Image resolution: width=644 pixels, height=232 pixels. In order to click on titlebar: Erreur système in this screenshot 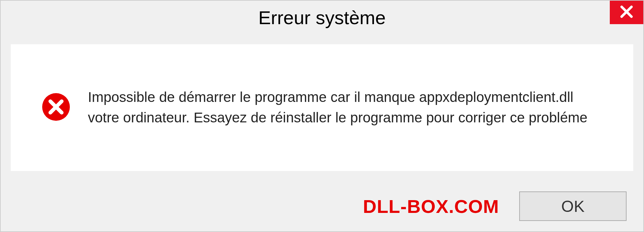, I will do `click(322, 17)`.